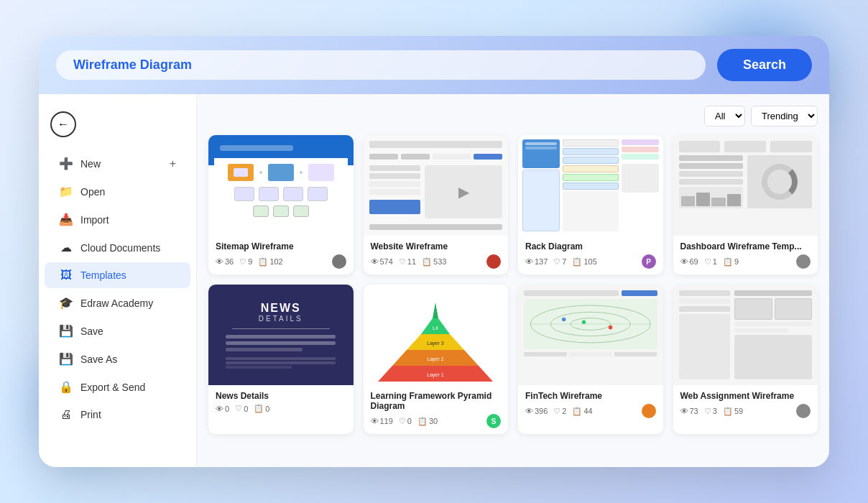 The height and width of the screenshot is (503, 868). What do you see at coordinates (103, 275) in the screenshot?
I see `sidebar-label-templates: Templates` at bounding box center [103, 275].